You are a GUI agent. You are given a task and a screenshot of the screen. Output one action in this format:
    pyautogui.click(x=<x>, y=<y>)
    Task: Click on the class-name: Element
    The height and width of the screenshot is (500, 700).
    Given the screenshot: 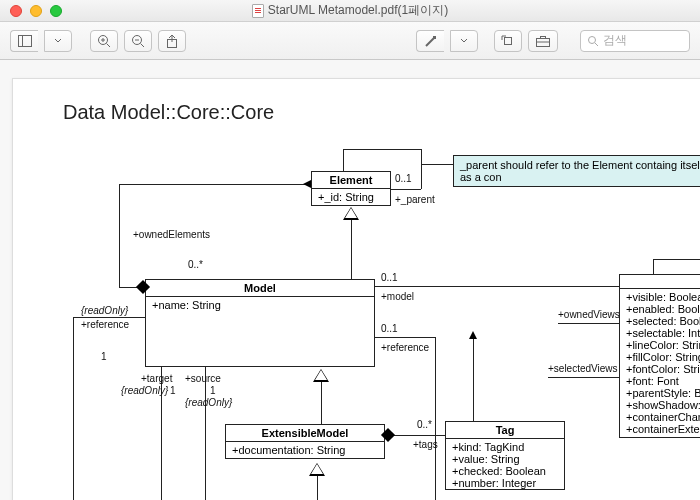 What is the action you would take?
    pyautogui.click(x=351, y=180)
    